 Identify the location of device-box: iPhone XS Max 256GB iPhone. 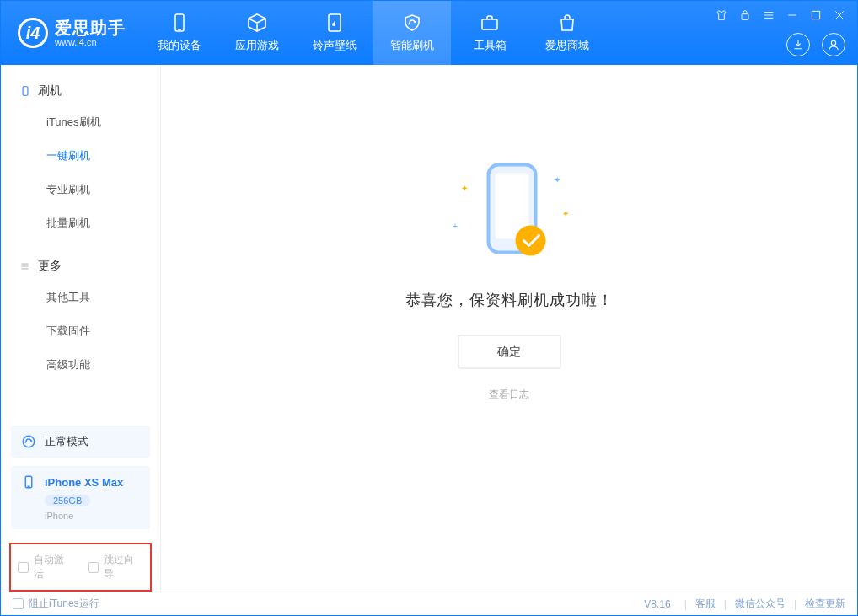
(81, 497).